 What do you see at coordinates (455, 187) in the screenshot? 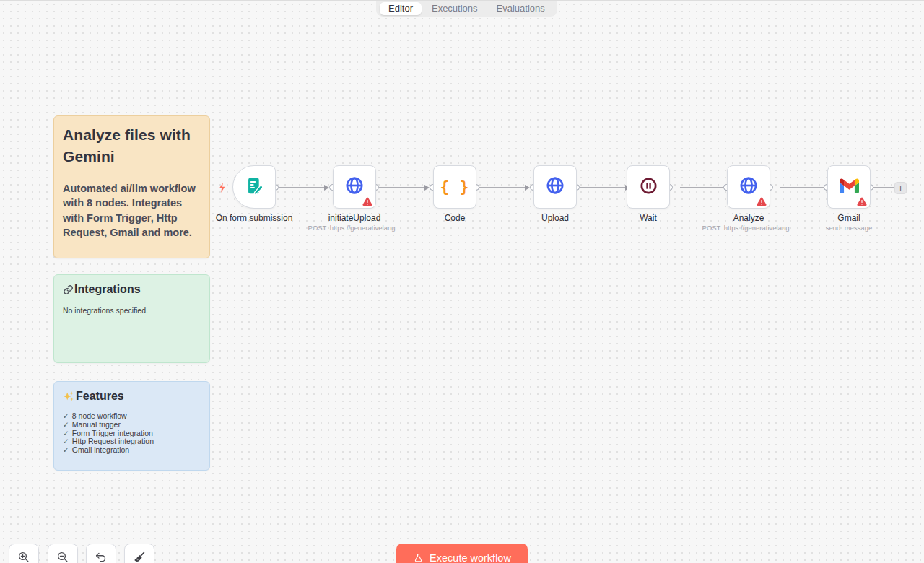
I see `code-braces-icon: { }` at bounding box center [455, 187].